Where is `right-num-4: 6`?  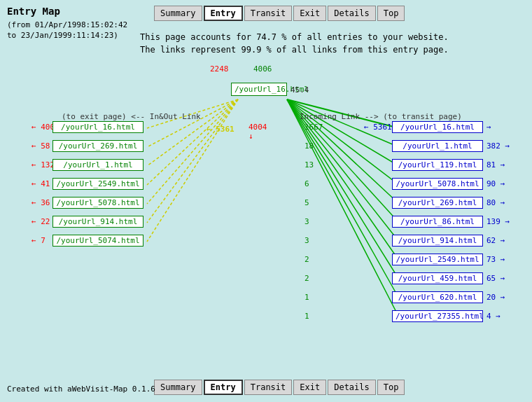
right-num-4: 6 is located at coordinates (307, 183).